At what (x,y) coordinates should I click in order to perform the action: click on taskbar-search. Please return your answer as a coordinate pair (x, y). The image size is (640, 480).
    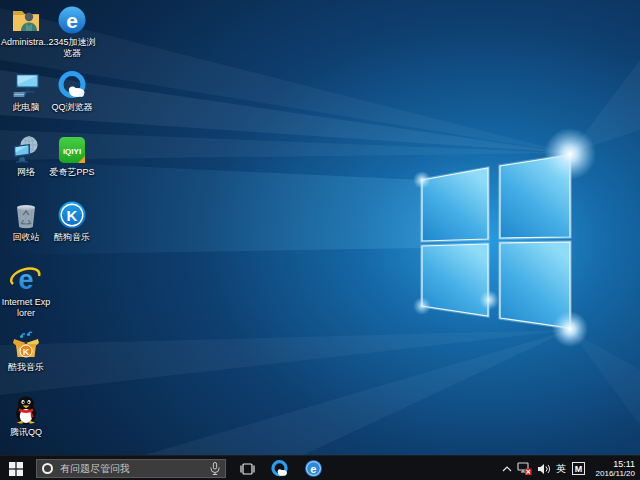
    Looking at the image, I should click on (131, 468).